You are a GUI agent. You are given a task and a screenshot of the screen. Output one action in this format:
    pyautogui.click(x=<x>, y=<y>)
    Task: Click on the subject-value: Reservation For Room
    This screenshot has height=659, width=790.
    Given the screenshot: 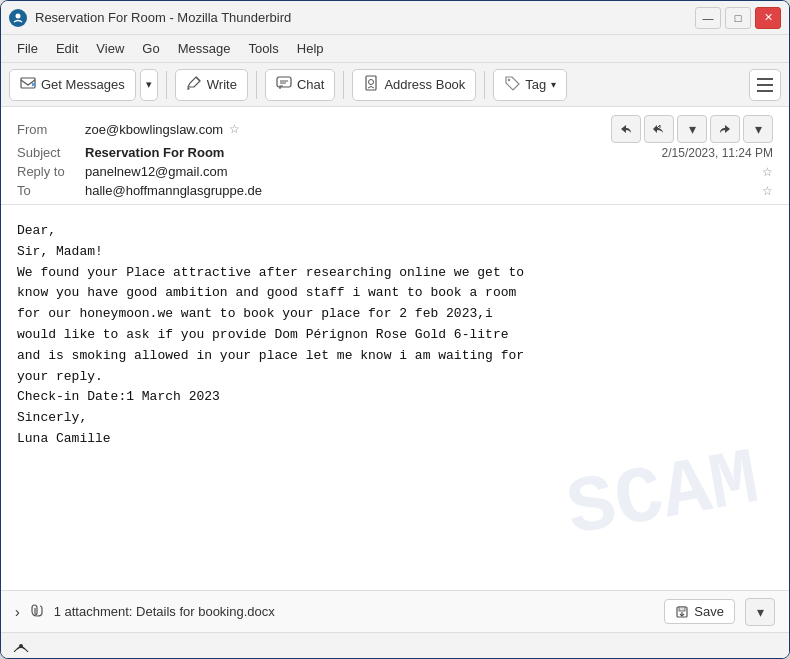 What is the action you would take?
    pyautogui.click(x=374, y=152)
    